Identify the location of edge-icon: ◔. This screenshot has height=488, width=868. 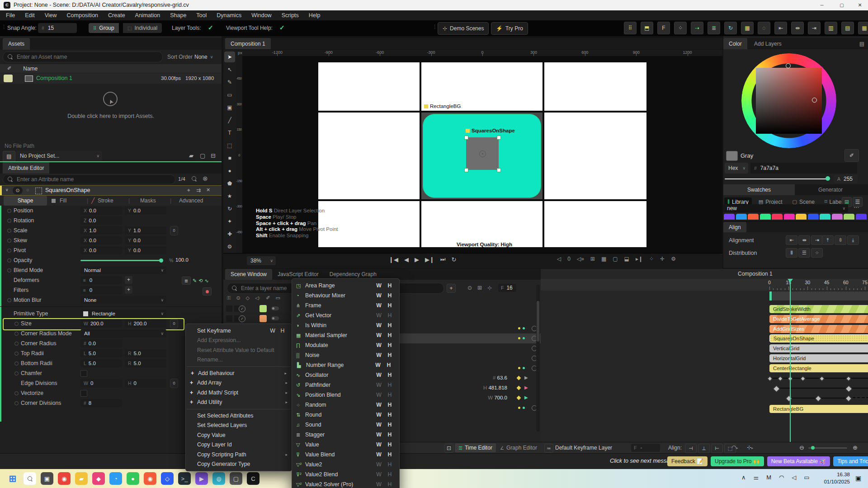
(116, 479).